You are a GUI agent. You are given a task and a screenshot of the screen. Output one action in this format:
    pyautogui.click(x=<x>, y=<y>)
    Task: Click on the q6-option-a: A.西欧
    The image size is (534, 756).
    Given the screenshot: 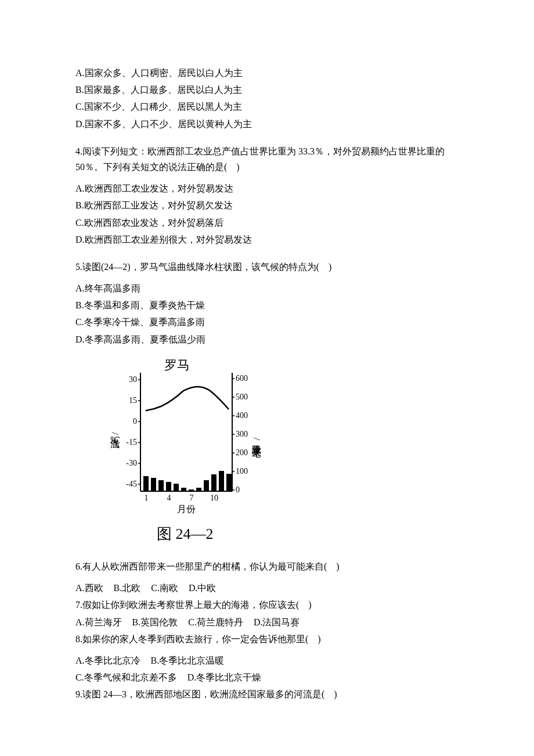 What is the action you would take?
    pyautogui.click(x=89, y=588)
    